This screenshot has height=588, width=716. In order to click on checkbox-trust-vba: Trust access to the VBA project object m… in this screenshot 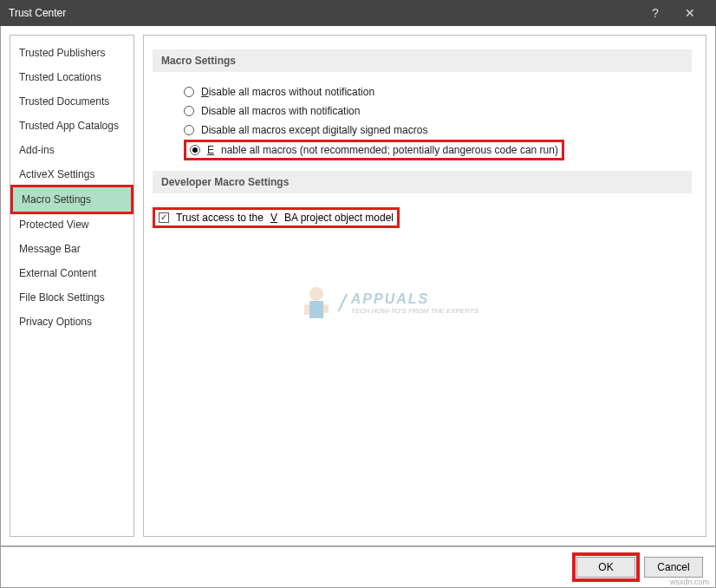, I will do `click(284, 218)`.